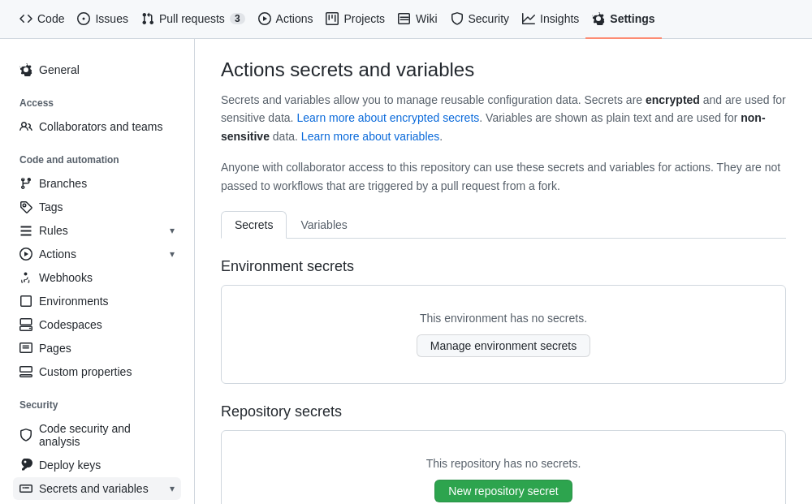  What do you see at coordinates (97, 160) in the screenshot?
I see `sidebar-code-automation-section: Code and automation` at bounding box center [97, 160].